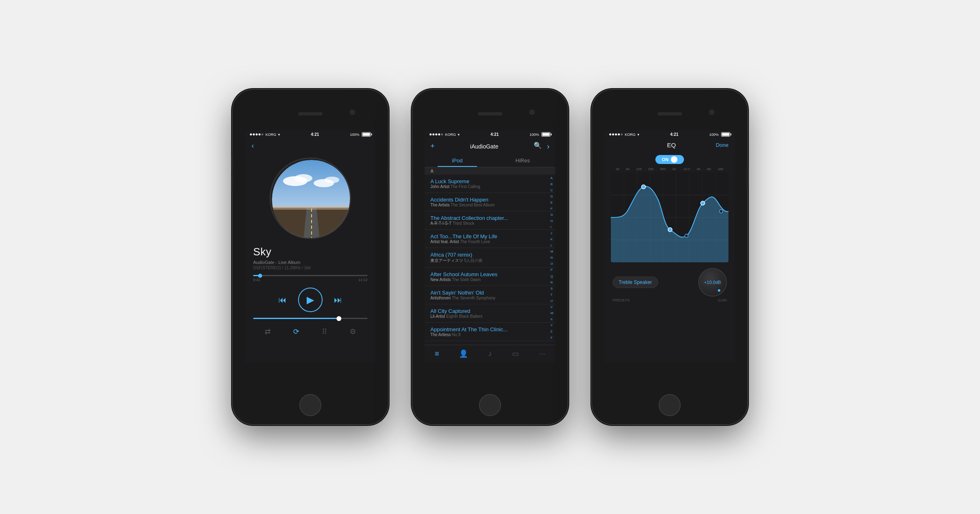 The image size is (980, 514). I want to click on video-tab: ▭, so click(515, 354).